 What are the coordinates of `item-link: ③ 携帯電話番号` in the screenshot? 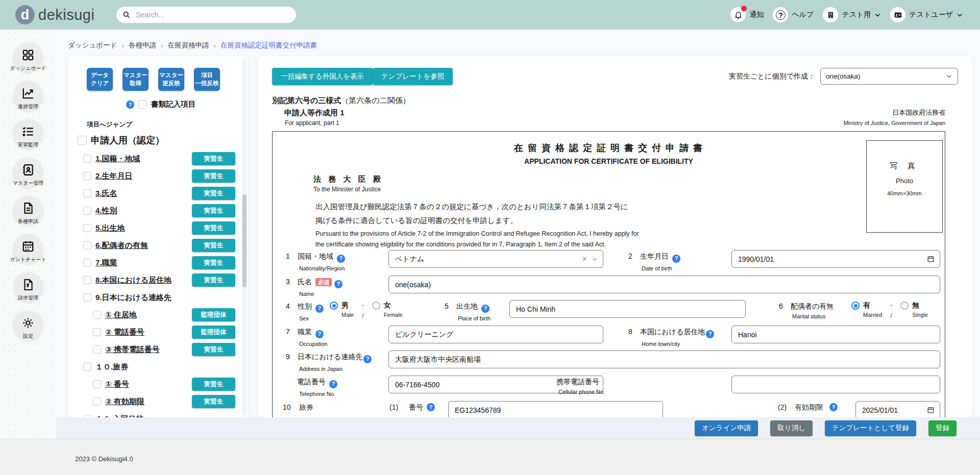 It's located at (133, 350).